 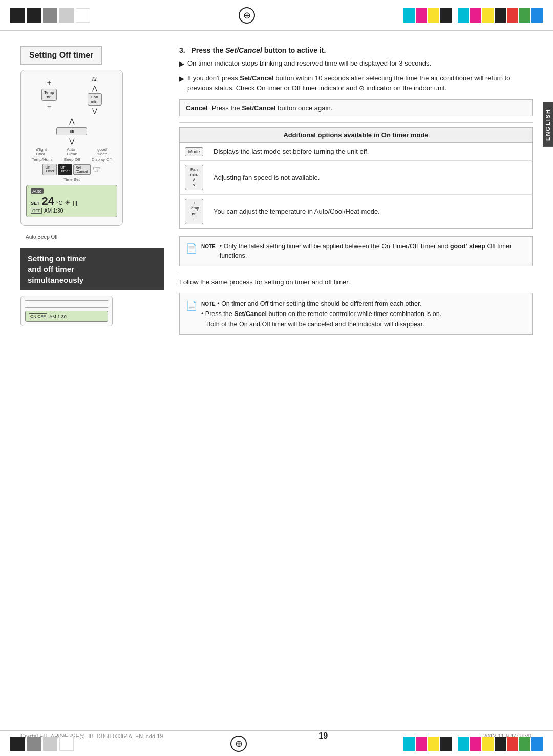 What do you see at coordinates (356, 135) in the screenshot?
I see `table-header-cell: Additional options available in On timer…` at bounding box center [356, 135].